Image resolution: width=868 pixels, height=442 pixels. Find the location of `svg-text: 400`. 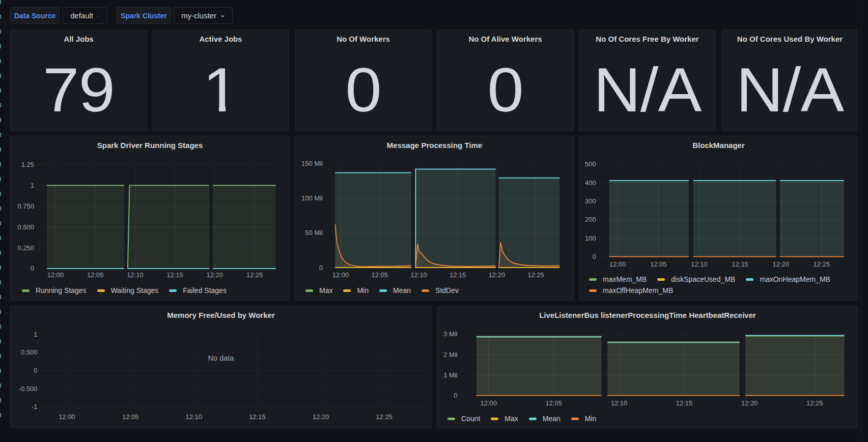

svg-text: 400 is located at coordinates (591, 183).